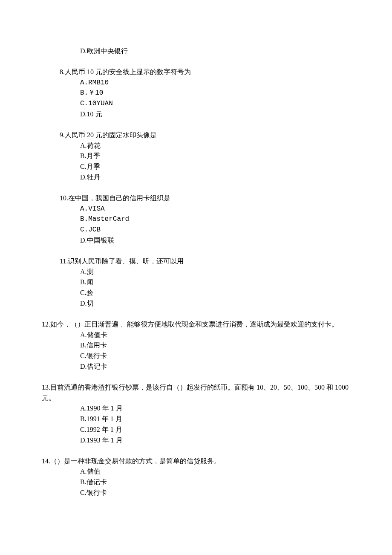 The height and width of the screenshot is (555, 392). I want to click on question-8: 8.人民币 10 元的安全线上显示的数字符号为 A.RMB10 B.￥10 C.…, so click(196, 93).